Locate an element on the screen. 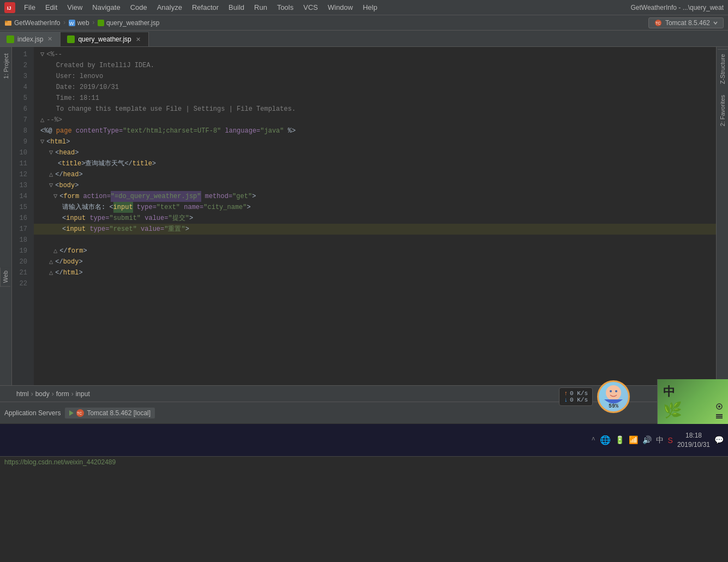 This screenshot has width=728, height=562. svg-text: TC is located at coordinates (658, 23).